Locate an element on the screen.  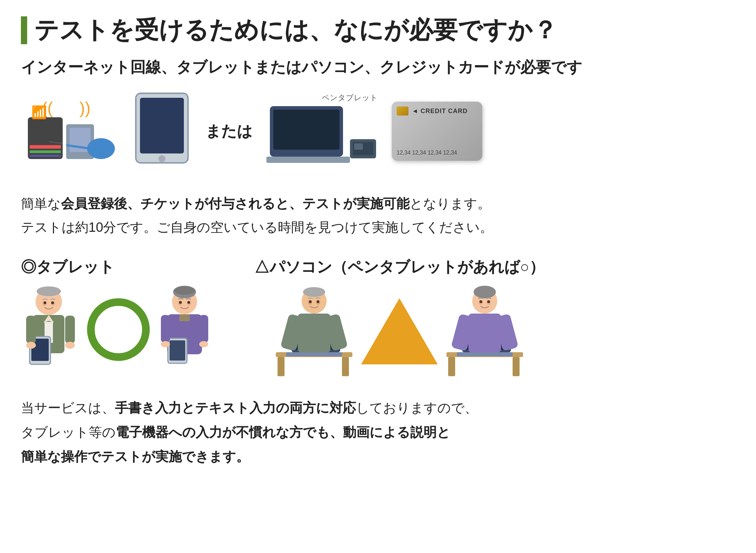
icons-row: (( (( 📶 または ペンタブレット is located at coordinates (378, 131).